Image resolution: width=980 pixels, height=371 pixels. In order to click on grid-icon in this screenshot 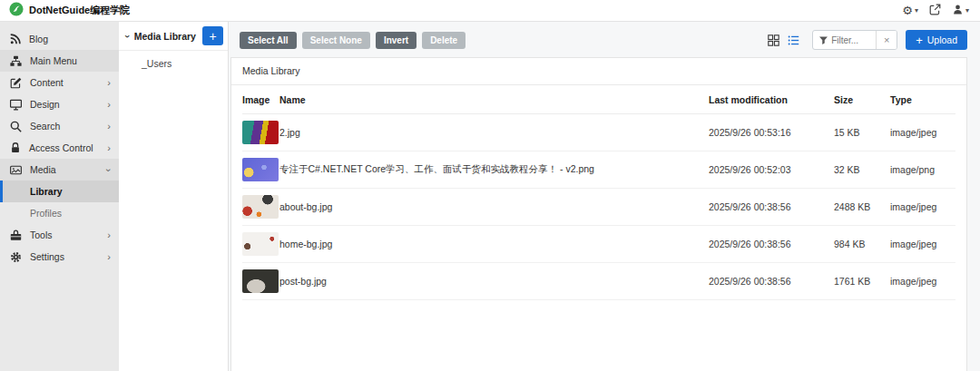, I will do `click(773, 40)`.